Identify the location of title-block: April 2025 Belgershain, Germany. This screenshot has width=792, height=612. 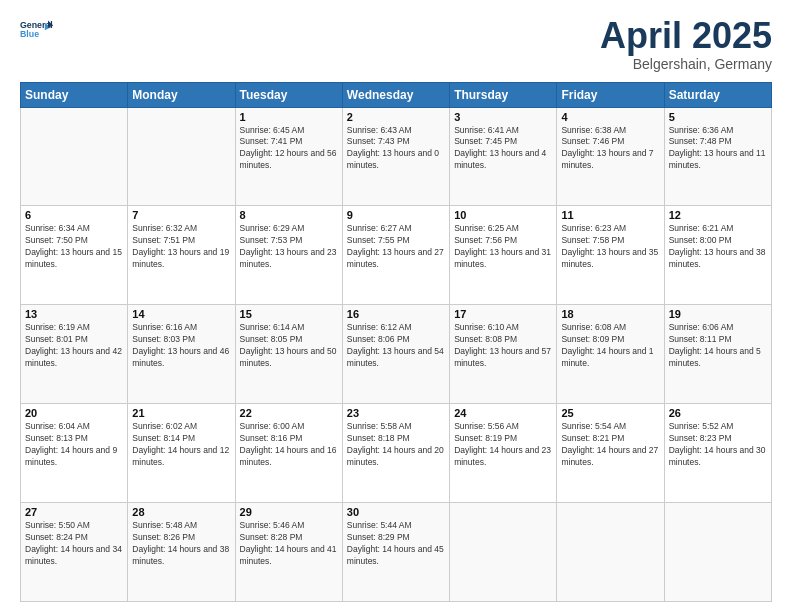
(686, 44).